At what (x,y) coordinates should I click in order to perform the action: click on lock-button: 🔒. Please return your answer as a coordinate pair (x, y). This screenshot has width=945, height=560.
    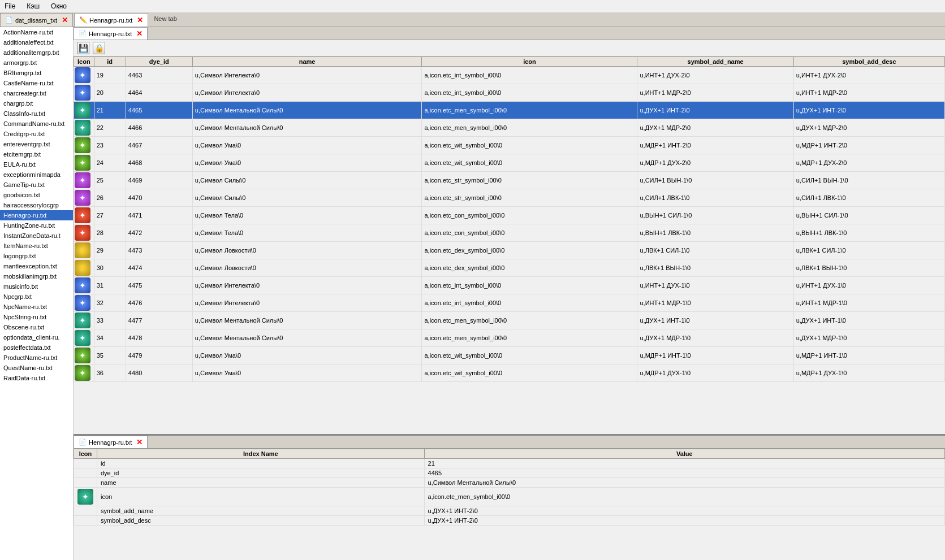
    Looking at the image, I should click on (99, 48).